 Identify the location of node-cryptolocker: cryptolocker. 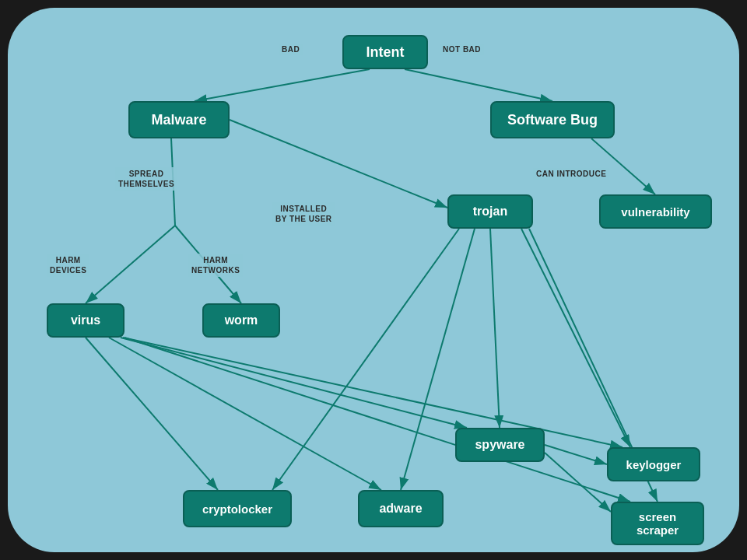
(237, 509).